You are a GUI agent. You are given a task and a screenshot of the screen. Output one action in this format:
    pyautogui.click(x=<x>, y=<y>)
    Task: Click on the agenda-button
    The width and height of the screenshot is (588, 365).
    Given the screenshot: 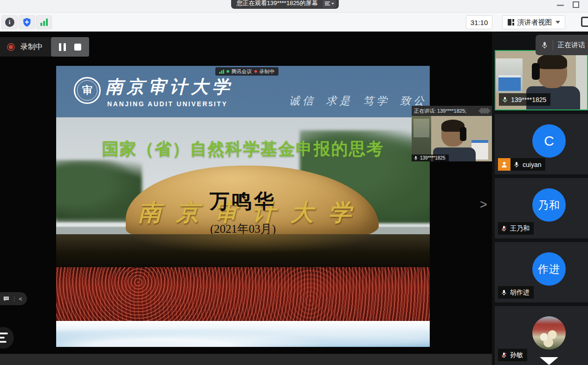 What is the action you would take?
    pyautogui.click(x=7, y=338)
    